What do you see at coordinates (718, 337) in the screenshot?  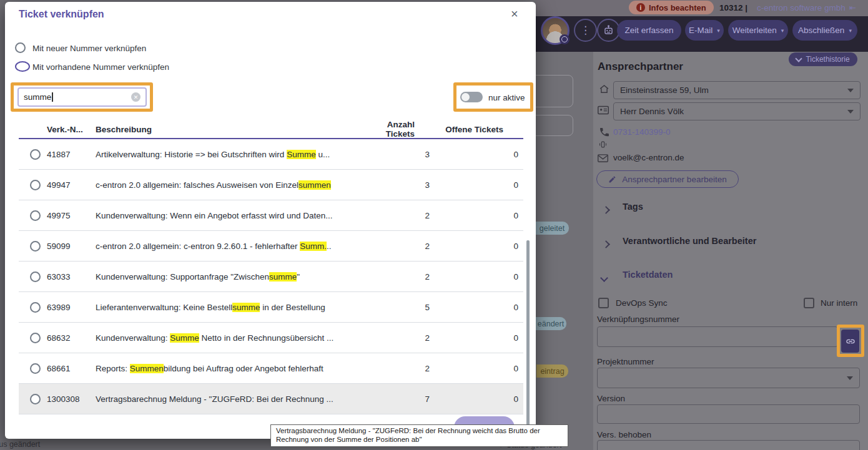 I see `verknuepfungsnummer-input` at bounding box center [718, 337].